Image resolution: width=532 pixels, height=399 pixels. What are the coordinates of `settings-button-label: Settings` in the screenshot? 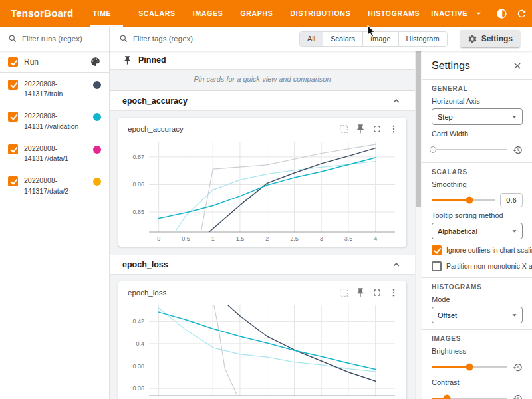 It's located at (497, 39).